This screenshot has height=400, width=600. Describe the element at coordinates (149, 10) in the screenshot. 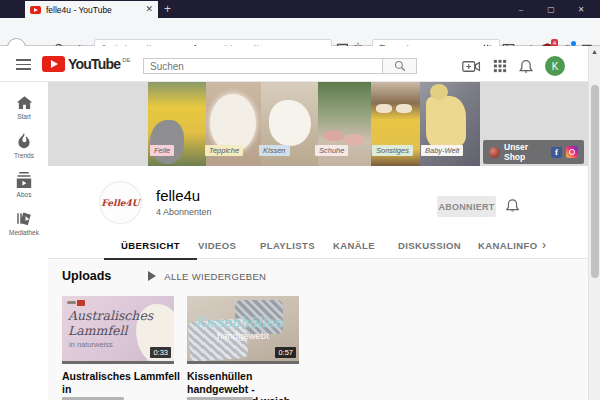

I see `tab-close-icon: ✕` at that location.